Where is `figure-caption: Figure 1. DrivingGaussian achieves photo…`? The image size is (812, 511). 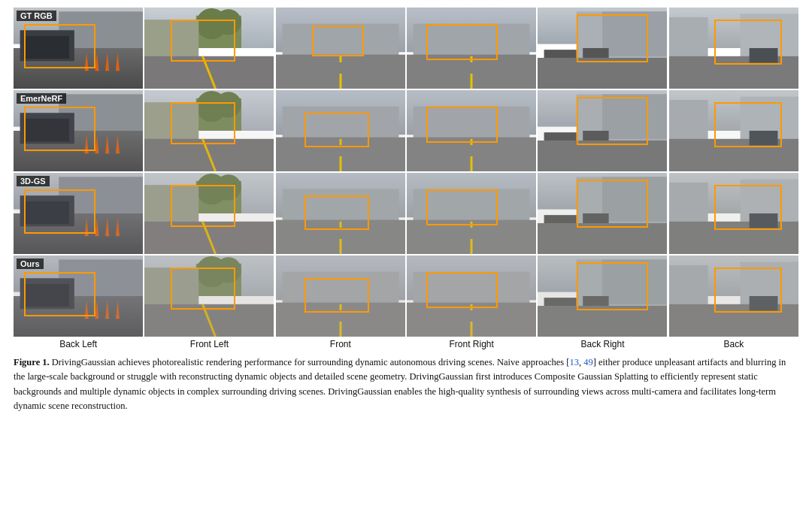
figure-caption: Figure 1. DrivingGaussian achieves photo… is located at coordinates (406, 385).